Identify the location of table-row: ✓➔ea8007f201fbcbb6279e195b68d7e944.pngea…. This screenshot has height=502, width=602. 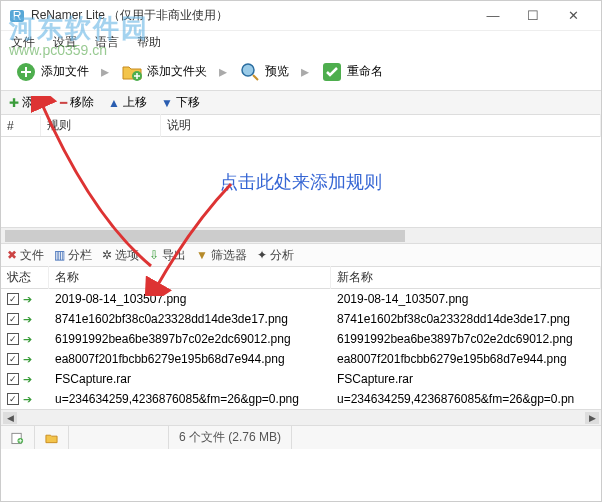
(301, 359).